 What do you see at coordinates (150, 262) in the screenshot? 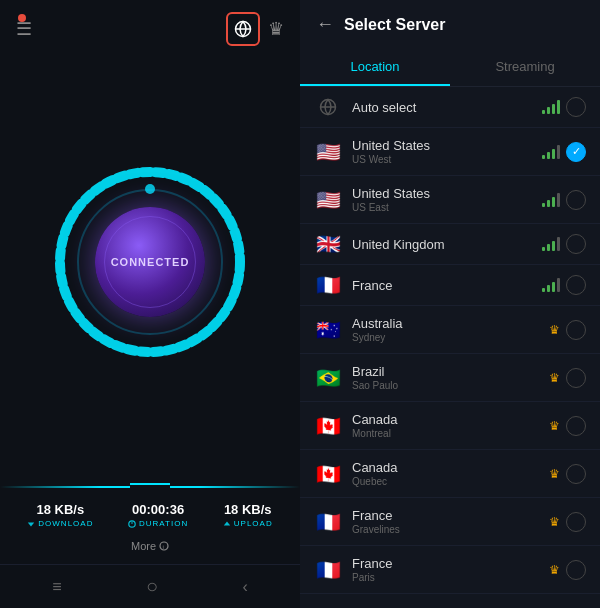
I see `ring-container: CONNECTED` at bounding box center [150, 262].